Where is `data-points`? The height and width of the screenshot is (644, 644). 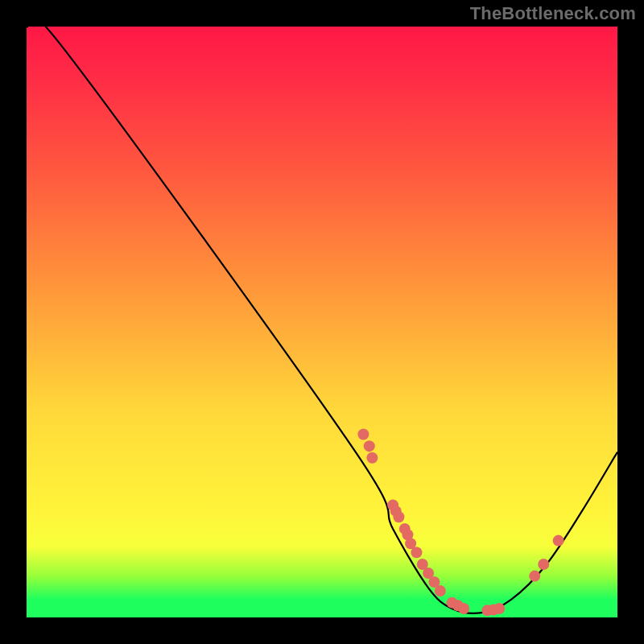 data-points is located at coordinates (460, 522).